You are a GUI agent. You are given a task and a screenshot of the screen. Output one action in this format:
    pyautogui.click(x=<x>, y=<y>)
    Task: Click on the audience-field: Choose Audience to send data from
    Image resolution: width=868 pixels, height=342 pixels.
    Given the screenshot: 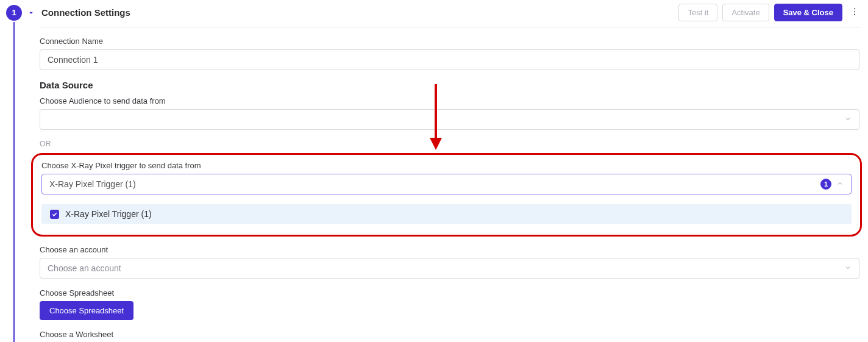 What is the action you would take?
    pyautogui.click(x=450, y=113)
    